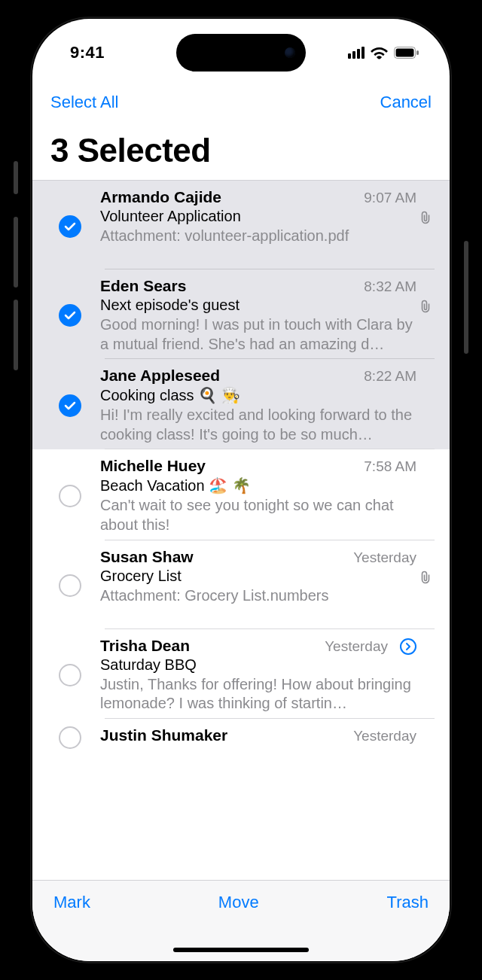 Image resolution: width=482 pixels, height=980 pixels. I want to click on nav-bar: Select All Cancel, so click(241, 99).